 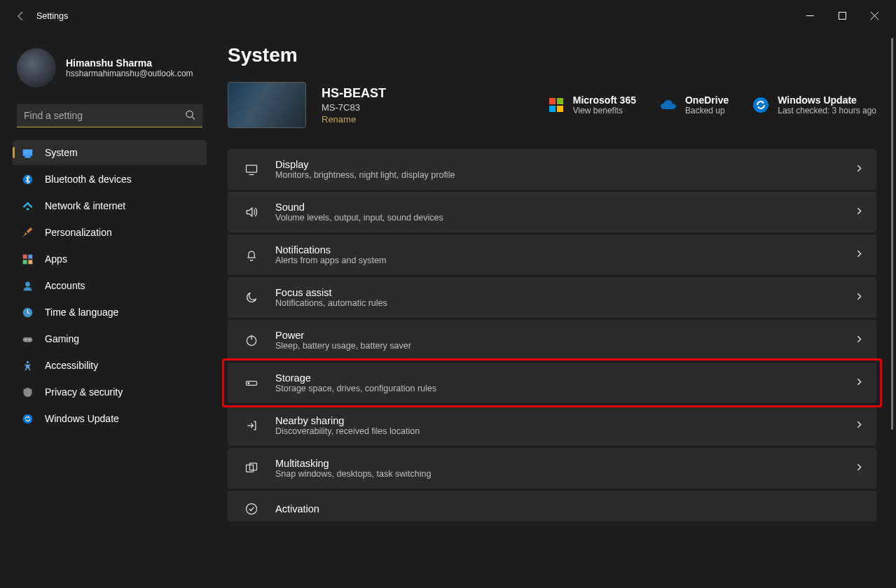 I want to click on ms365-link: Microsoft 365 View benefits, so click(x=592, y=105).